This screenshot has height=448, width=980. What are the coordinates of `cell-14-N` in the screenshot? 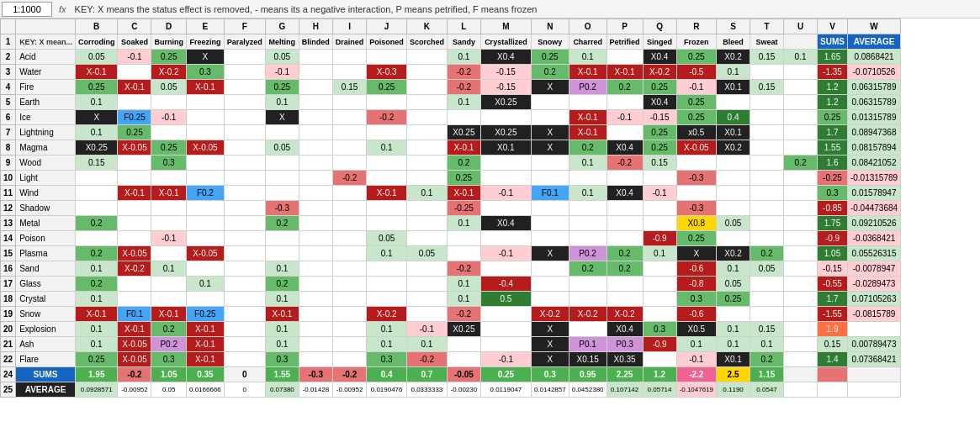 It's located at (550, 239).